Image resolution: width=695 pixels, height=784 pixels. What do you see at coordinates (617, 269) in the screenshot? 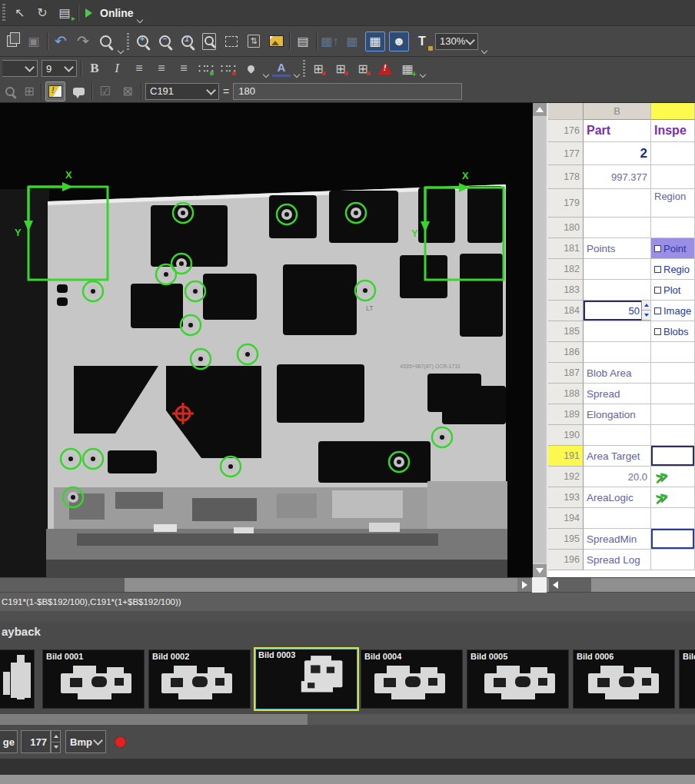
I see `cell-B182` at bounding box center [617, 269].